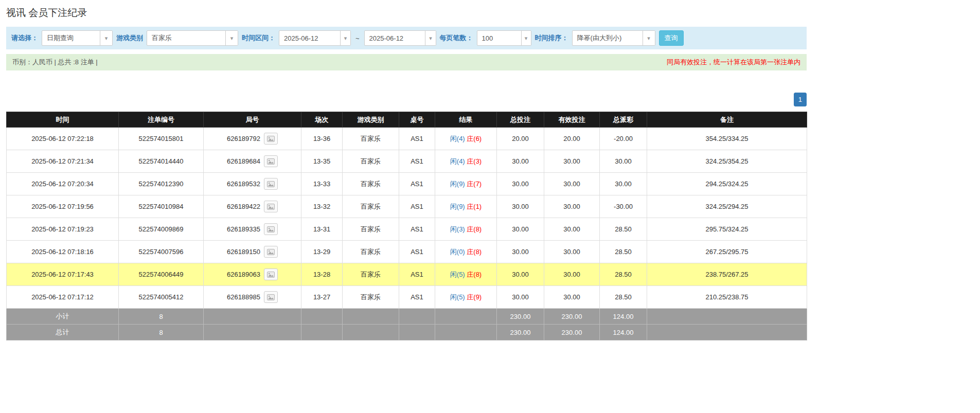 This screenshot has width=980, height=413. What do you see at coordinates (474, 297) in the screenshot?
I see `result-banker: 庄(9)` at bounding box center [474, 297].